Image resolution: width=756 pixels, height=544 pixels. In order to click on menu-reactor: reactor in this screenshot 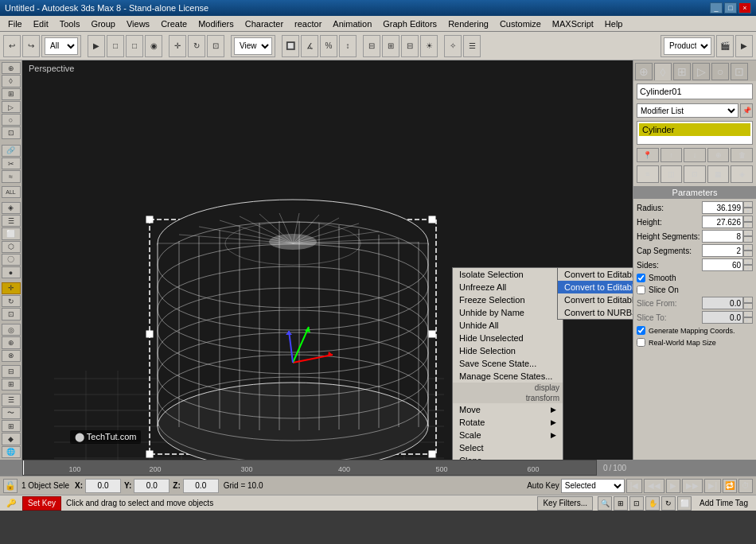, I will do `click(308, 24)`.